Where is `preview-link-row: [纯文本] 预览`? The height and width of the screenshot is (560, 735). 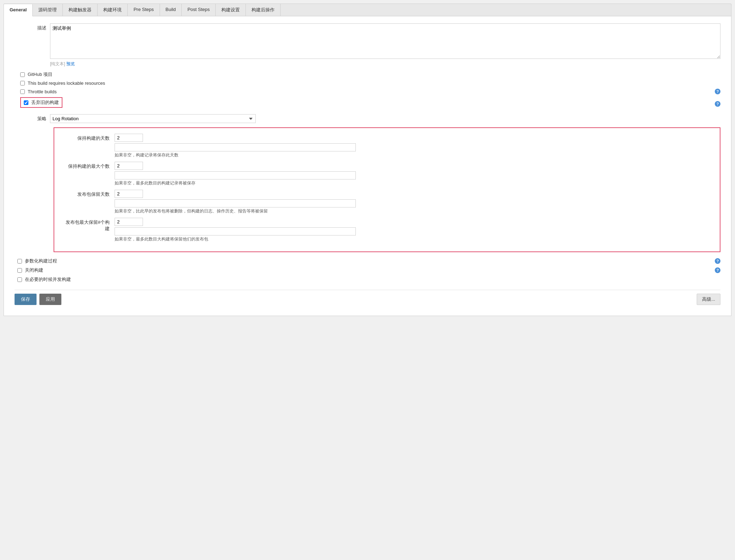 preview-link-row: [纯文本] 预览 is located at coordinates (385, 64).